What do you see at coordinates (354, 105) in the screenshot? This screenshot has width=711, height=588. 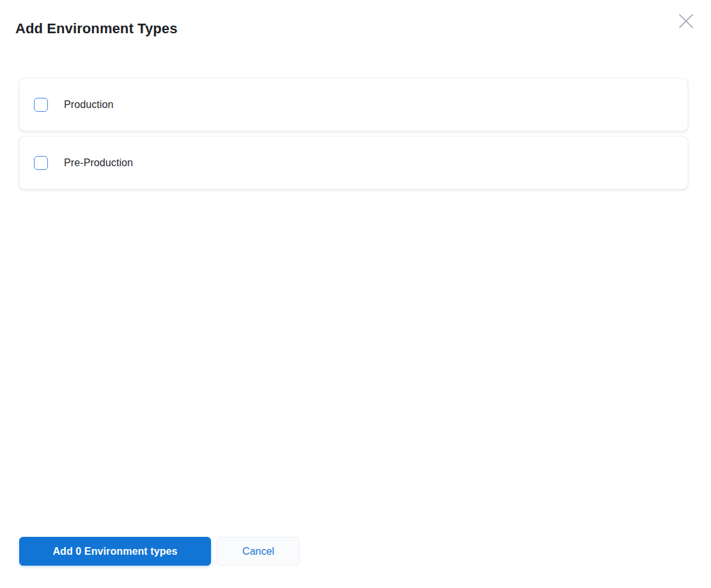 I see `list-item-production: Production` at bounding box center [354, 105].